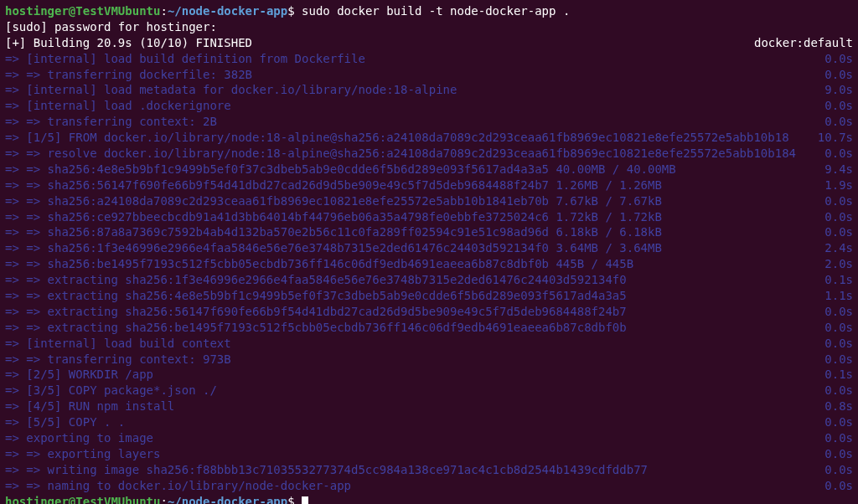  I want to click on build-step-row: => => sha256:ce927bbeecbcdb91a41d3bb6401…, so click(429, 218).